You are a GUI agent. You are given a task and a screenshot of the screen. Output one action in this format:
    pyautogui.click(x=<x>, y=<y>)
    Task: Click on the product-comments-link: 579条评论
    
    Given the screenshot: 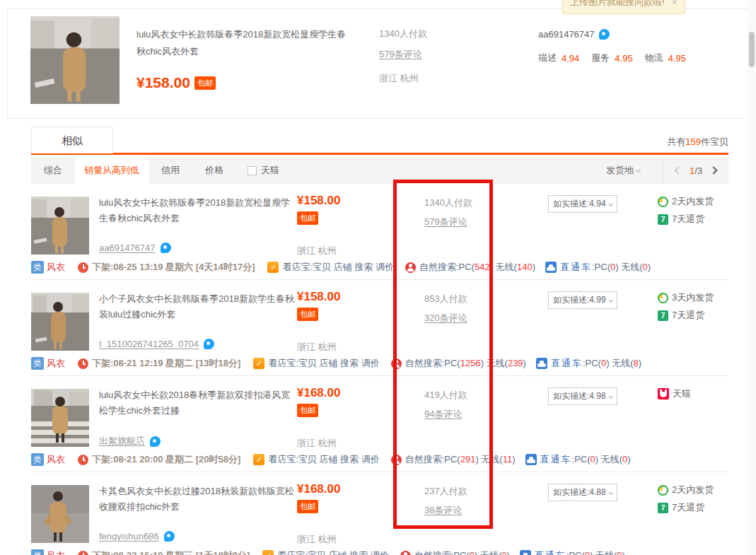 What is the action you would take?
    pyautogui.click(x=446, y=222)
    